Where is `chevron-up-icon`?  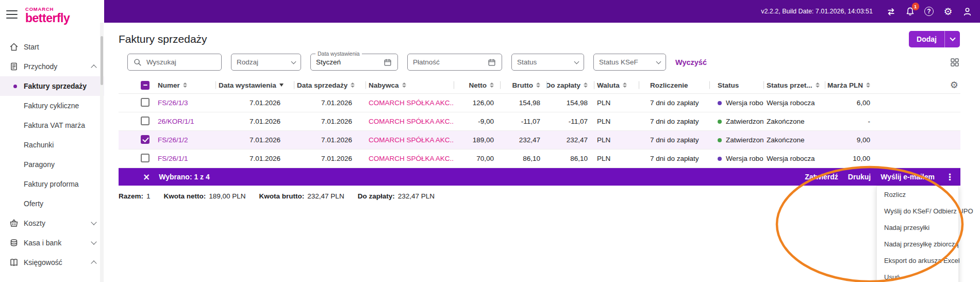 chevron-up-icon is located at coordinates (94, 263).